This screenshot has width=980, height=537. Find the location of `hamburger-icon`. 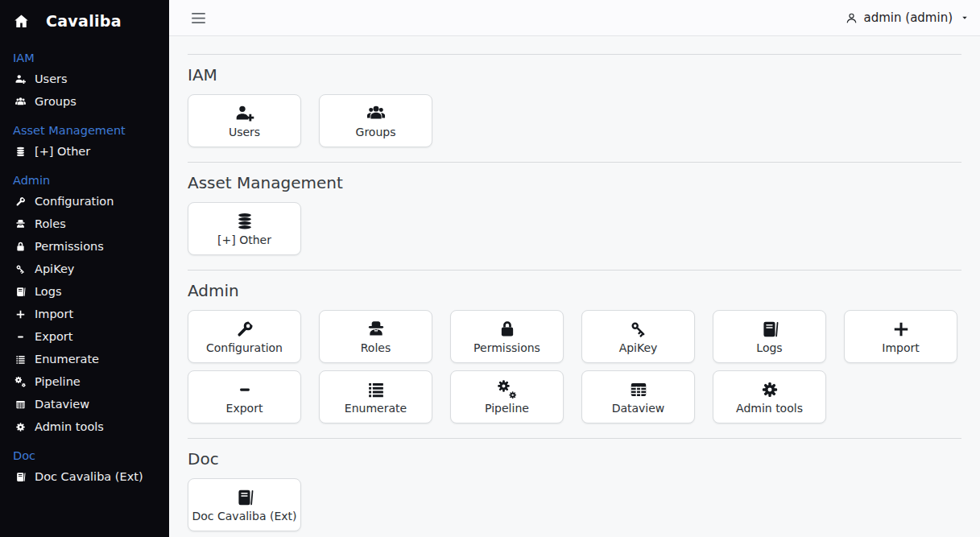

hamburger-icon is located at coordinates (198, 18).